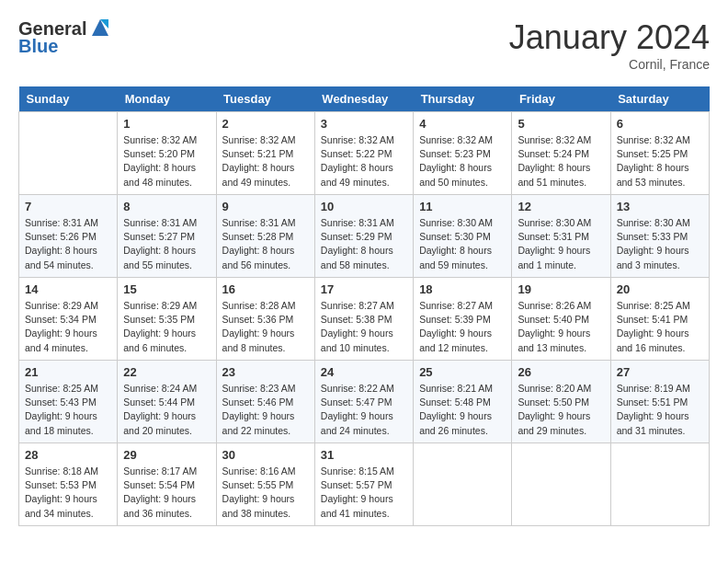 This screenshot has height=563, width=728. What do you see at coordinates (463, 236) in the screenshot?
I see `day-cell: 11 Sunrise: 8:30 AM Sunset: 5:30 PM Dayl…` at bounding box center [463, 236].